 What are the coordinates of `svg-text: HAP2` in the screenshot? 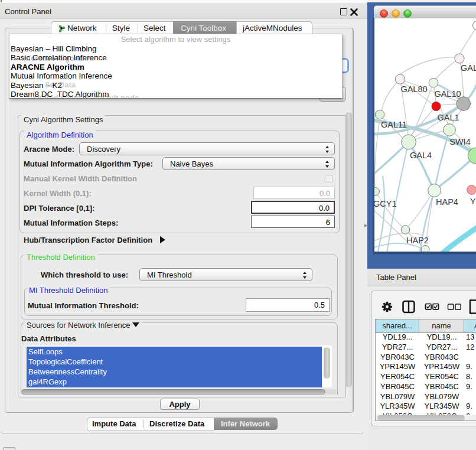 It's located at (418, 240).